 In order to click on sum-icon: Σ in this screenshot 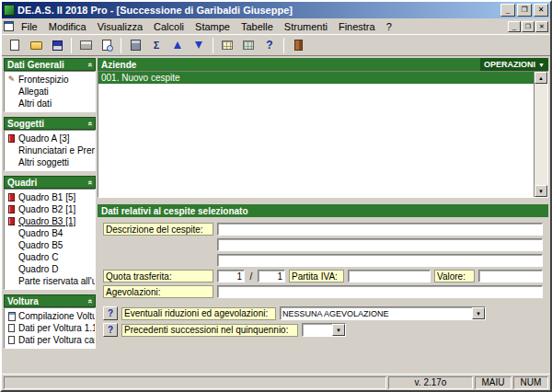, I will do `click(156, 46)`.